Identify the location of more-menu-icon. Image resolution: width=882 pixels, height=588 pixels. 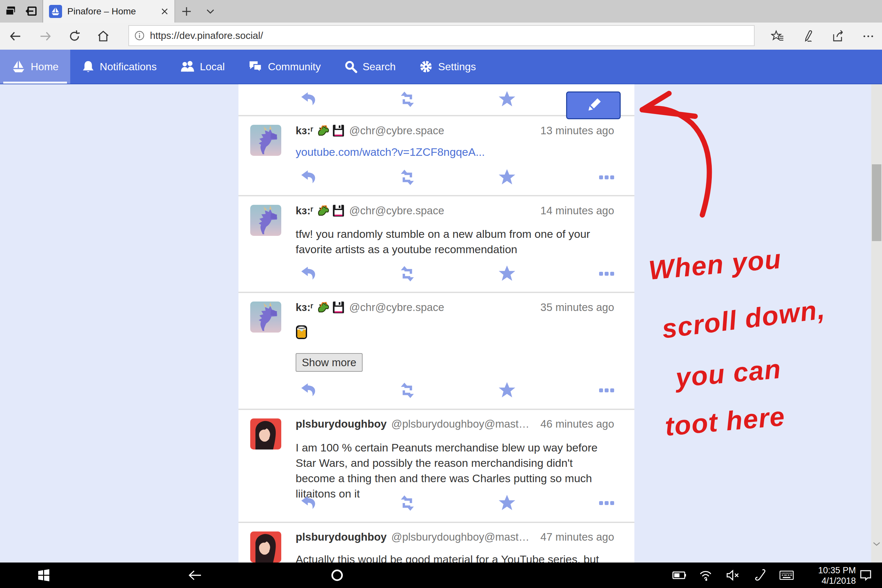
(868, 36).